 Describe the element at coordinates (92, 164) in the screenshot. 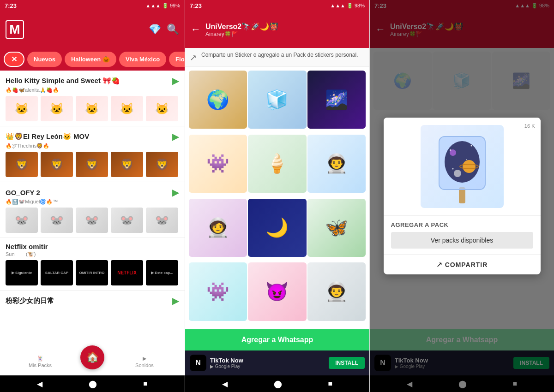

I see `pack-thumbs-reyleon: 🦁 🦁 🦁 🦁 🦁` at that location.